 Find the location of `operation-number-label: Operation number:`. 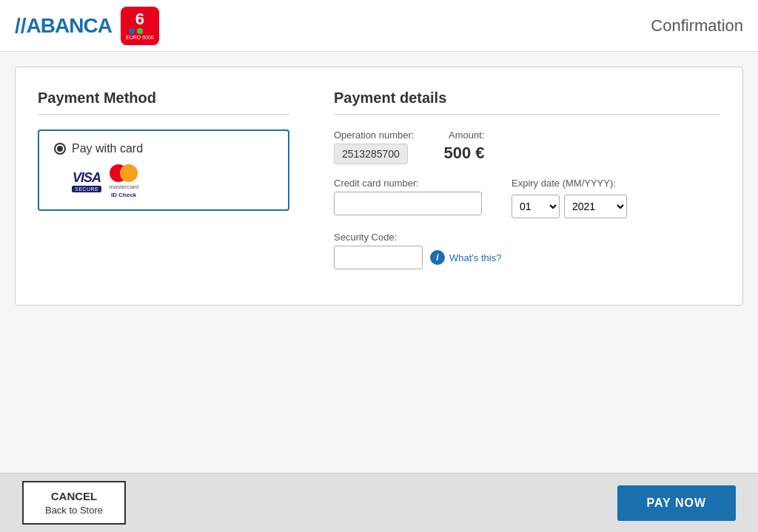

operation-number-label: Operation number: is located at coordinates (374, 135).